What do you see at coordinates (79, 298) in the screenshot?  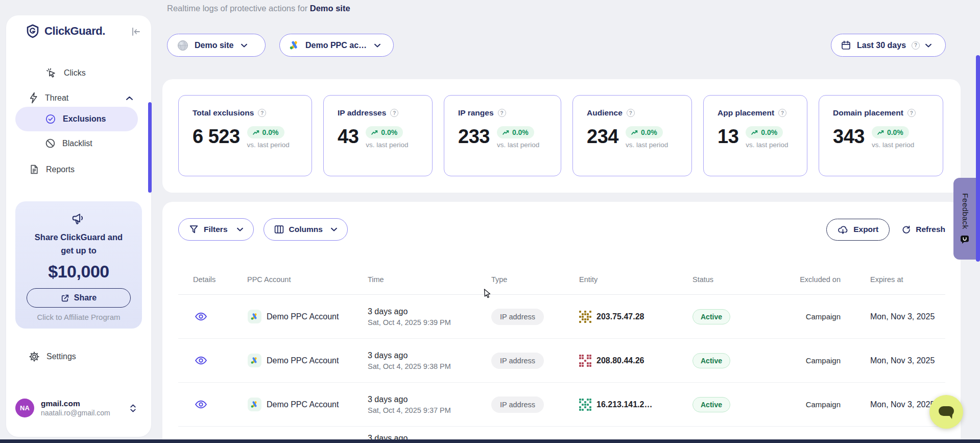 I see `share-button: Share` at bounding box center [79, 298].